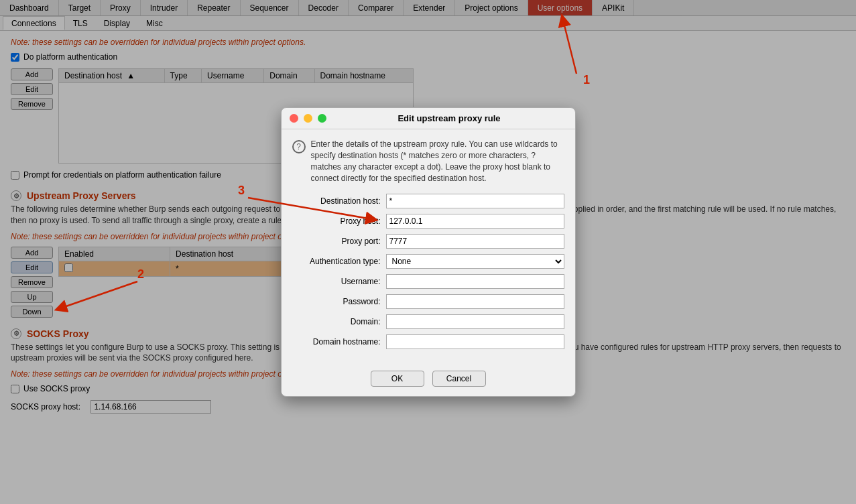  What do you see at coordinates (449, 118) in the screenshot?
I see `modal-title: Edit upstream proxy rule` at bounding box center [449, 118].